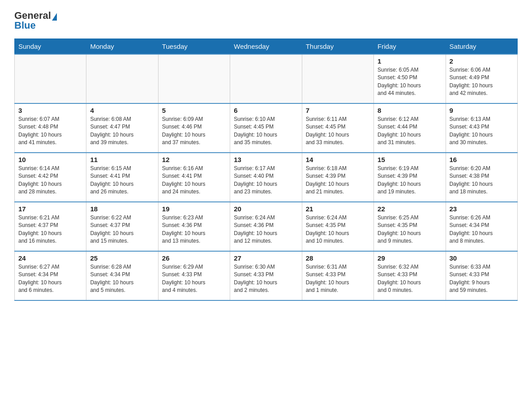 This screenshot has height=411, width=532. I want to click on day-number: 4, so click(122, 110).